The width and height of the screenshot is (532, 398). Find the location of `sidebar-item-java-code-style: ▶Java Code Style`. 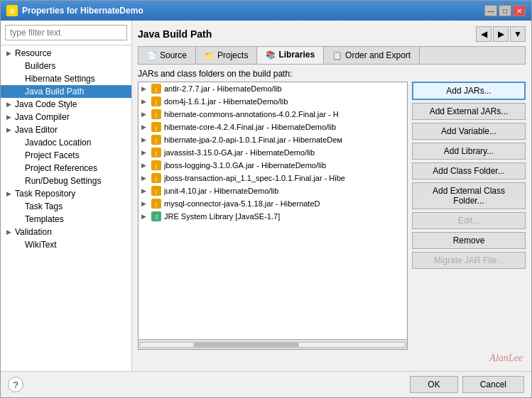

sidebar-item-java-code-style: ▶Java Code Style is located at coordinates (66, 104).